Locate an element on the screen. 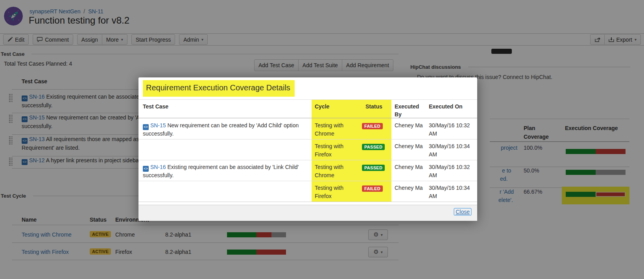 The image size is (644, 279). modal-executed-on-column-header: Executed On is located at coordinates (446, 106).